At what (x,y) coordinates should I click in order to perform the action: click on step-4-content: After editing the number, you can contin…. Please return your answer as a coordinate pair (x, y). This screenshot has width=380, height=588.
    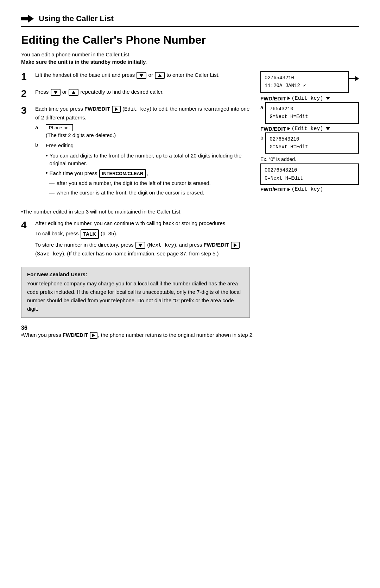
    Looking at the image, I should click on (142, 240).